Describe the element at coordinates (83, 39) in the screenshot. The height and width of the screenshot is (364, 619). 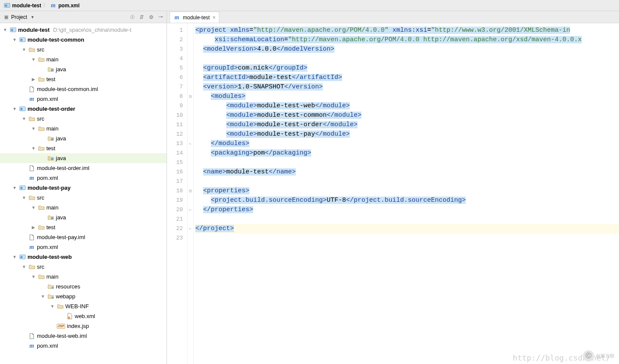
I see `tree-node: ▼module-test-common` at that location.